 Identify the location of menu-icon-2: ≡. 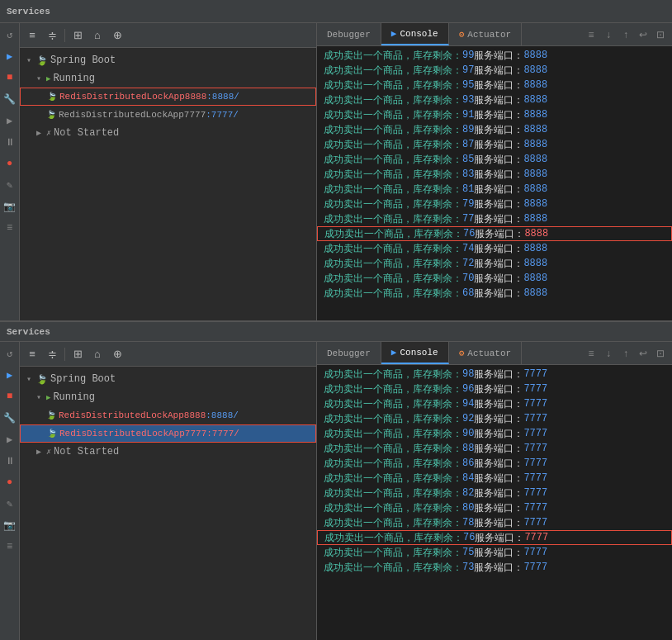
(10, 547).